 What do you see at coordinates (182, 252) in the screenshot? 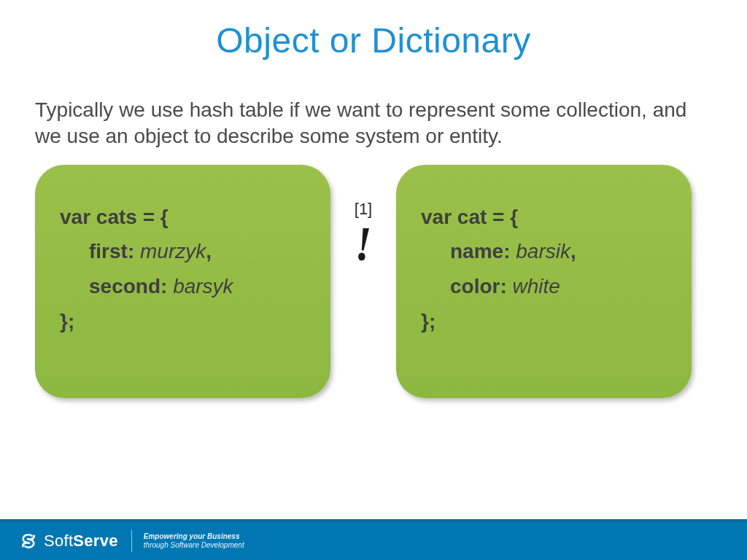
I see `code-prop-1: first: murzyk,` at bounding box center [182, 252].